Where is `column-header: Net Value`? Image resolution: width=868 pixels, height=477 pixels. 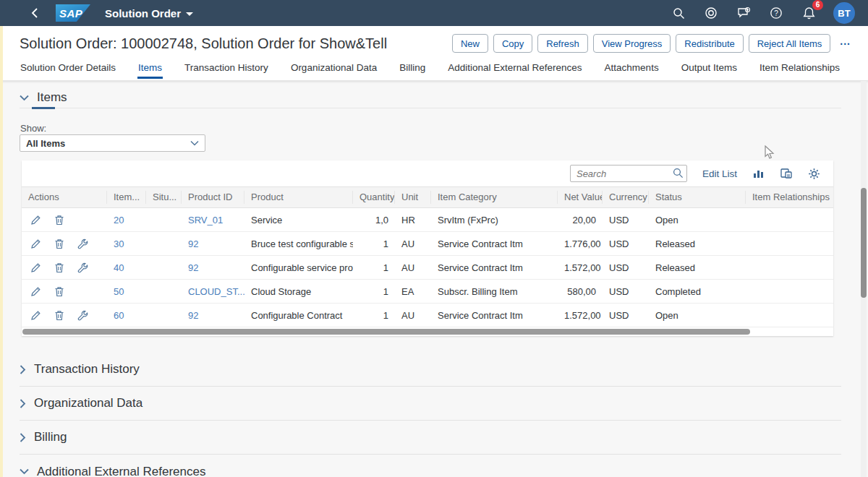
column-header: Net Value is located at coordinates (580, 197).